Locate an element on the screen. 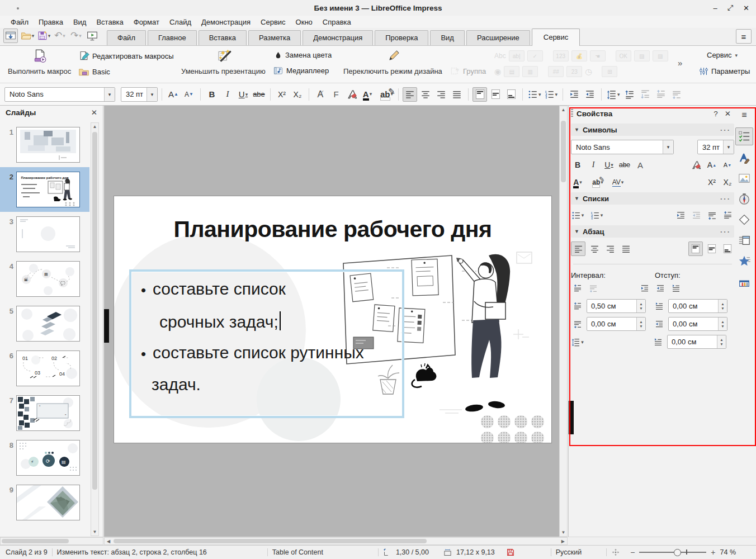  sidebar-italic-button: I is located at coordinates (593, 165).